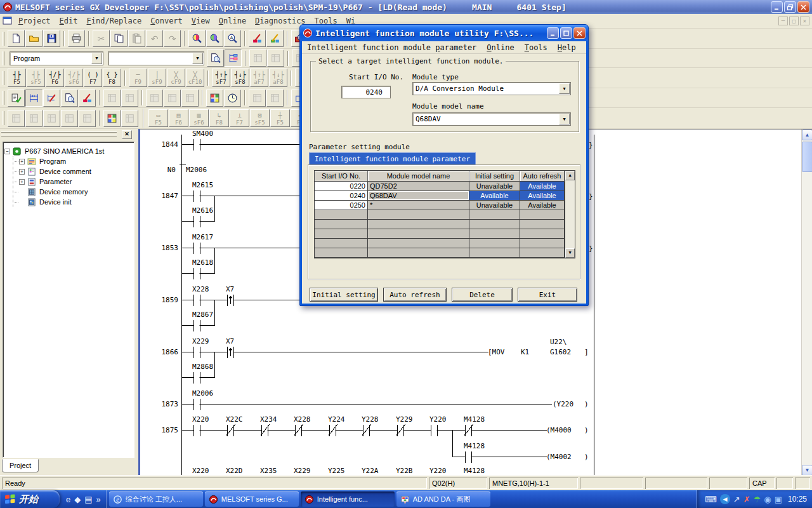 The width and height of the screenshot is (812, 508). I want to click on sfc-dummy-button: ⊠sF5, so click(260, 118).